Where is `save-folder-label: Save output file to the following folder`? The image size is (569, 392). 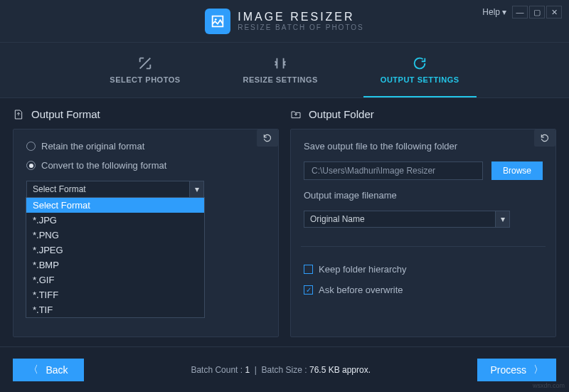 save-folder-label: Save output file to the following folder is located at coordinates (423, 147).